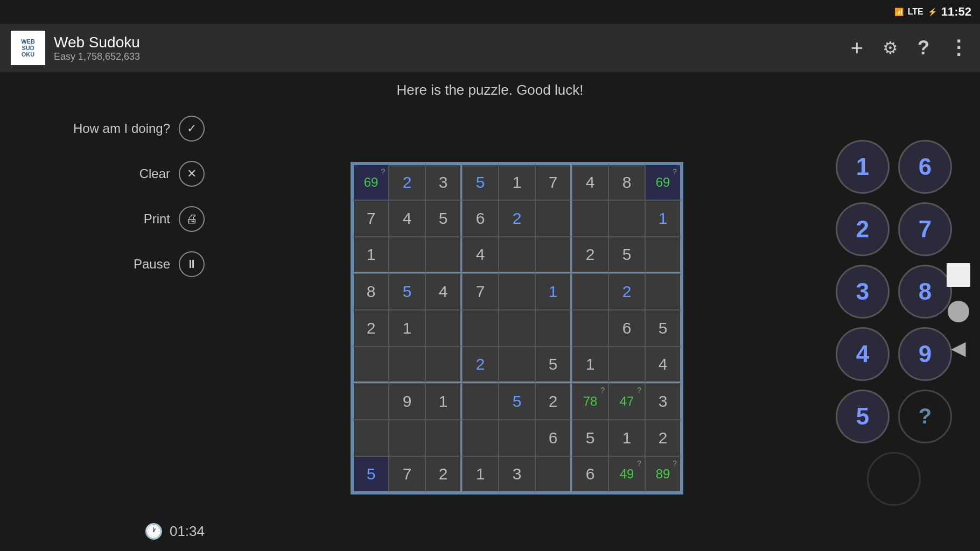  What do you see at coordinates (407, 292) in the screenshot?
I see `cell-r4-c2: 5` at bounding box center [407, 292].